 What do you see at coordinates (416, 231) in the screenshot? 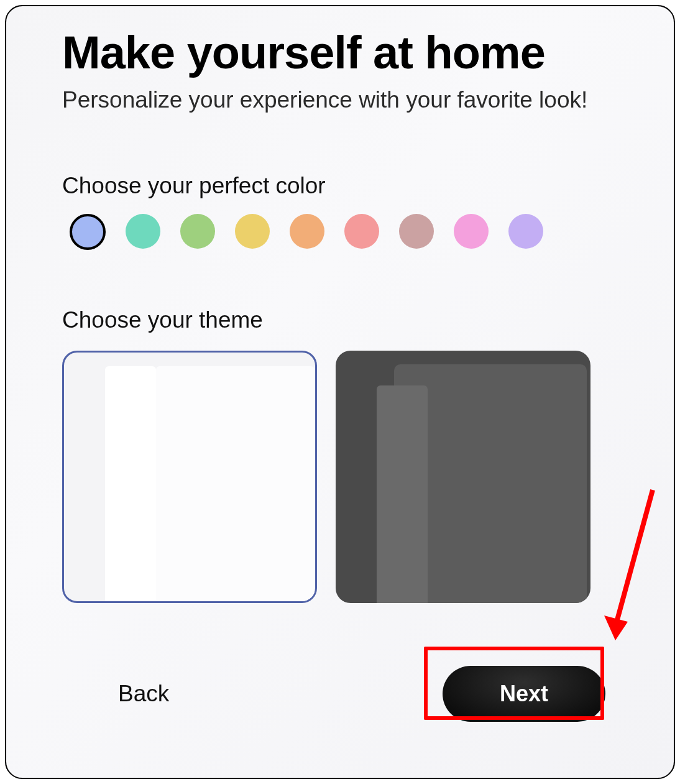
I see `color-swatch-mauve` at bounding box center [416, 231].